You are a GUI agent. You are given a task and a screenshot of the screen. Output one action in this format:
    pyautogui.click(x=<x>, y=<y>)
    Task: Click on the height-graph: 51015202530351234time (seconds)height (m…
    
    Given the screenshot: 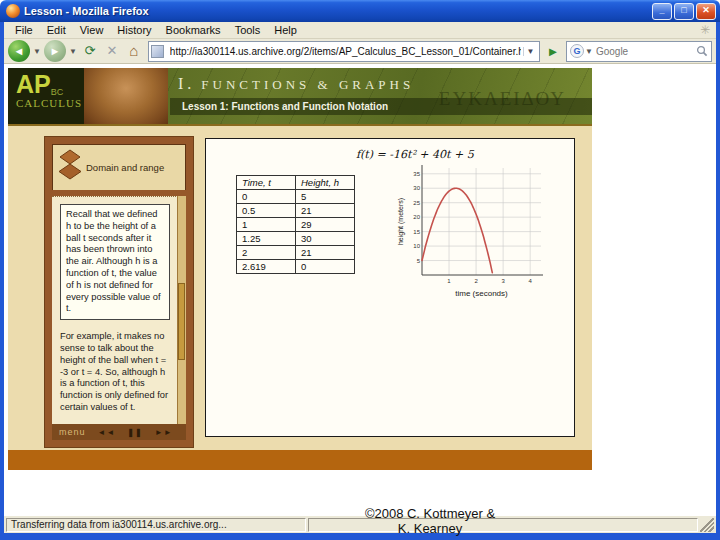 What is the action you would take?
    pyautogui.click(x=471, y=232)
    